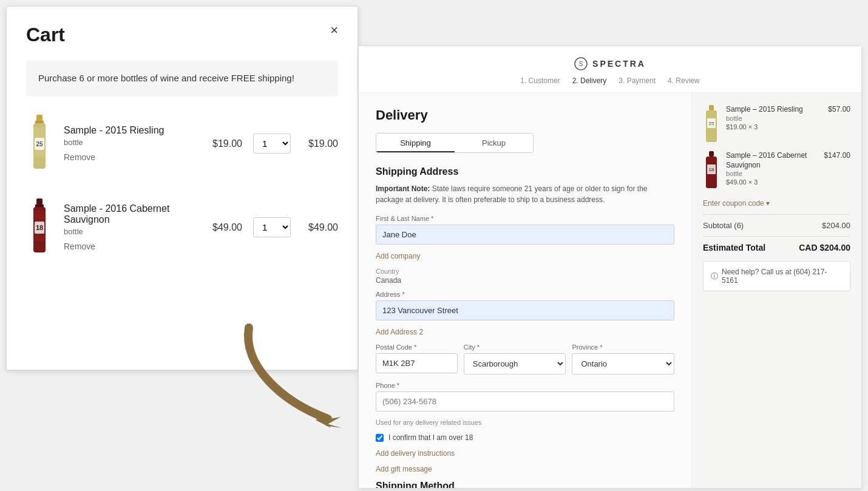 The height and width of the screenshot is (491, 868). Describe the element at coordinates (131, 142) in the screenshot. I see `item-type-riesling: bottle` at that location.